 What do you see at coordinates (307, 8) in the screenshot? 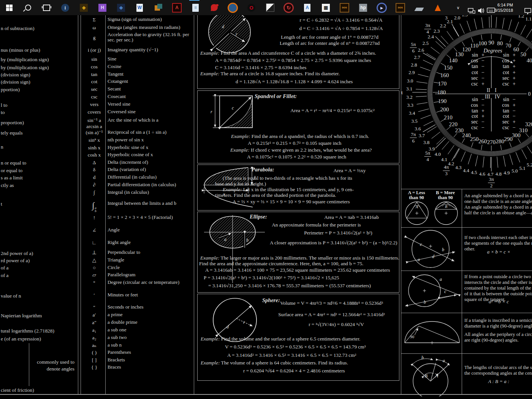
I see `wordpad-app: A` at bounding box center [307, 8].